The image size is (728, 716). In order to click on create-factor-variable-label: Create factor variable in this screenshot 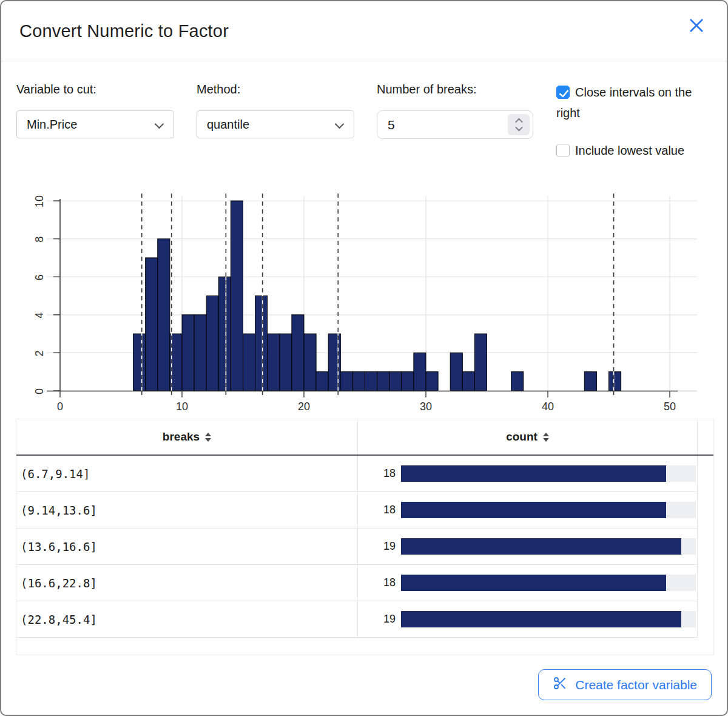, I will do `click(636, 685)`.